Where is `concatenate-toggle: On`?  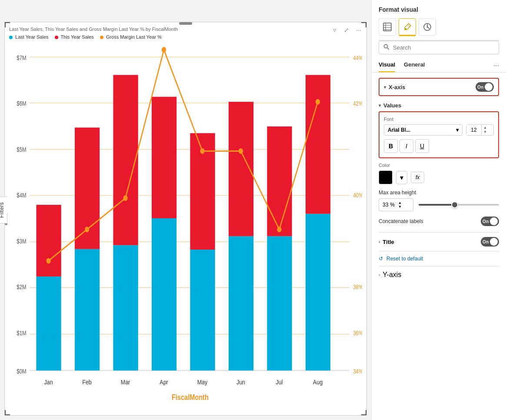
concatenate-toggle: On is located at coordinates (490, 221).